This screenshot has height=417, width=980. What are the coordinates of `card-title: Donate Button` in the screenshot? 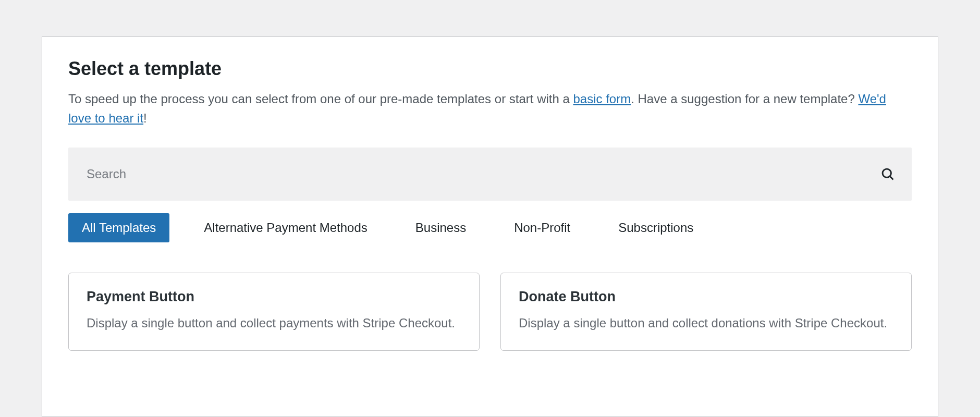 It's located at (706, 297).